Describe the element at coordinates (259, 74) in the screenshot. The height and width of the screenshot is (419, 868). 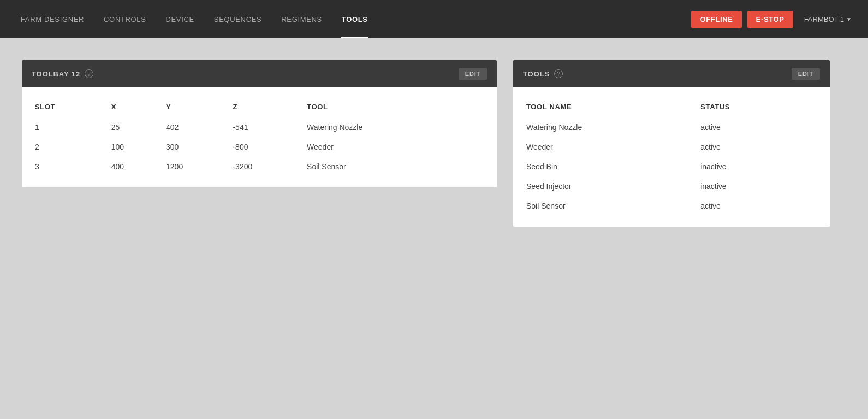
I see `toolbay-header: TOOLBAY 12 ? EDIT` at that location.